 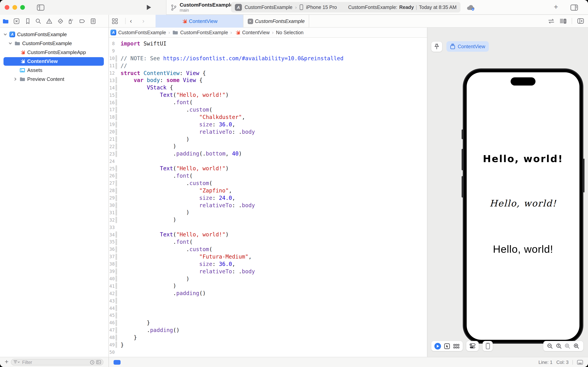 I want to click on project-navigator-icon, so click(x=5, y=21).